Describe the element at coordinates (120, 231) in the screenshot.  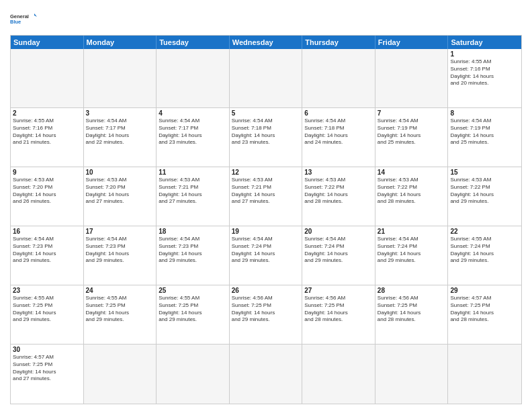
I see `day-number: 17` at that location.